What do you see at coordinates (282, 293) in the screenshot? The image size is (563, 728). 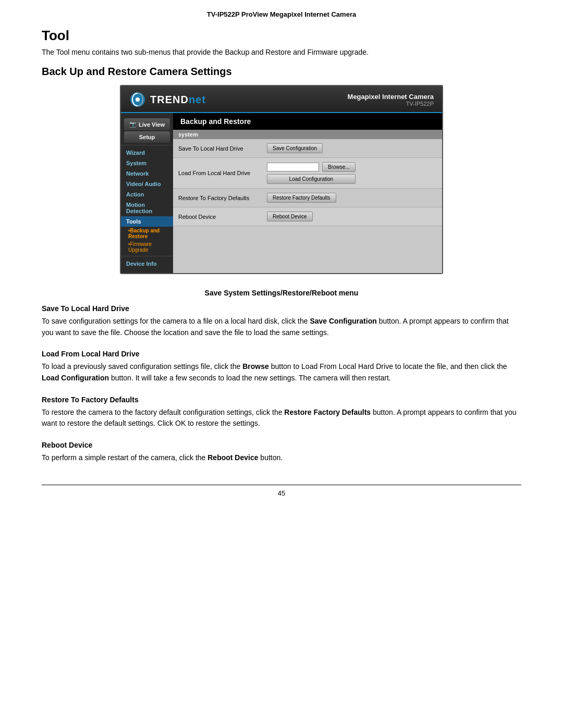 I see `screenshot-caption: Save System Settings/Restore/Reboot menu` at bounding box center [282, 293].